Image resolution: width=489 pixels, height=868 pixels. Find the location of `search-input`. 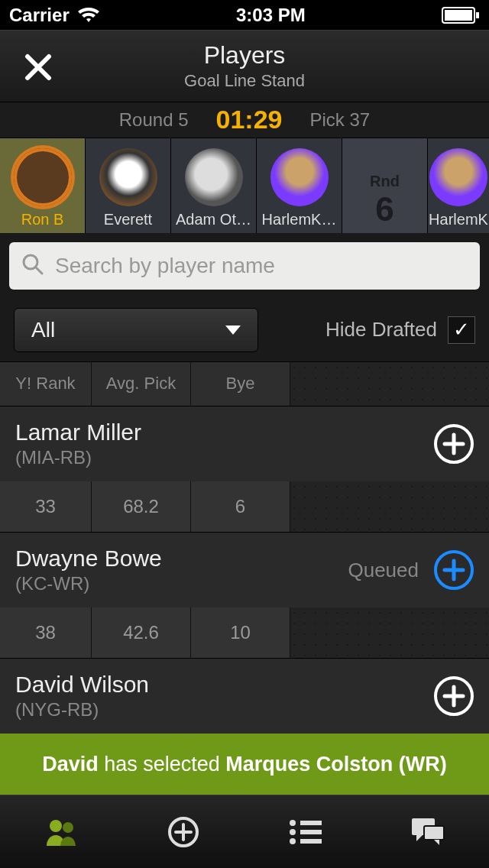

search-input is located at coordinates (261, 266).